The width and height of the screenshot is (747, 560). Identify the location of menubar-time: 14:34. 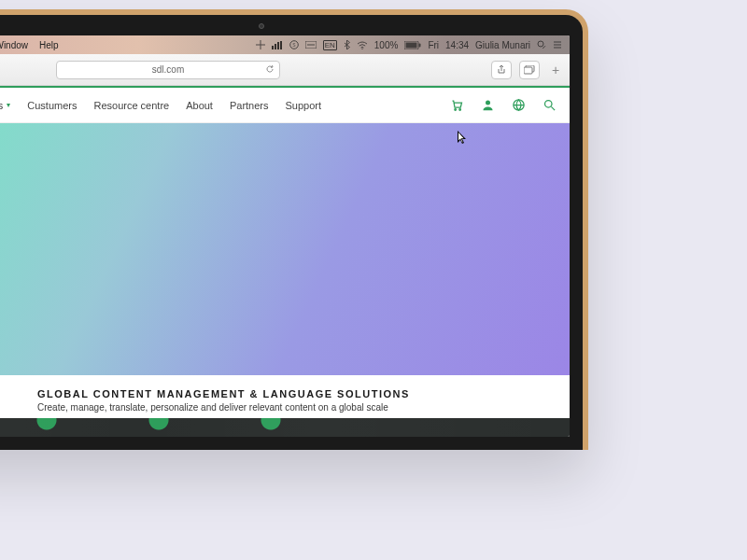
(458, 45).